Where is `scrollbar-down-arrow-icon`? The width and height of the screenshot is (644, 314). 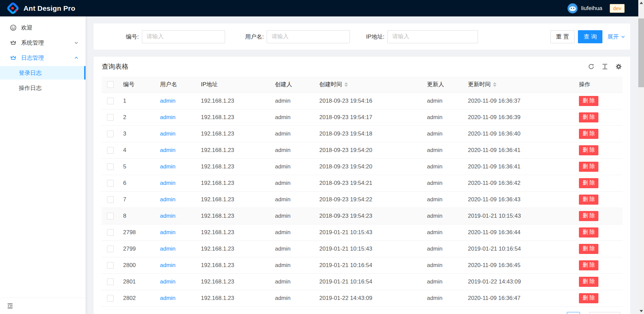
scrollbar-down-arrow-icon is located at coordinates (641, 311).